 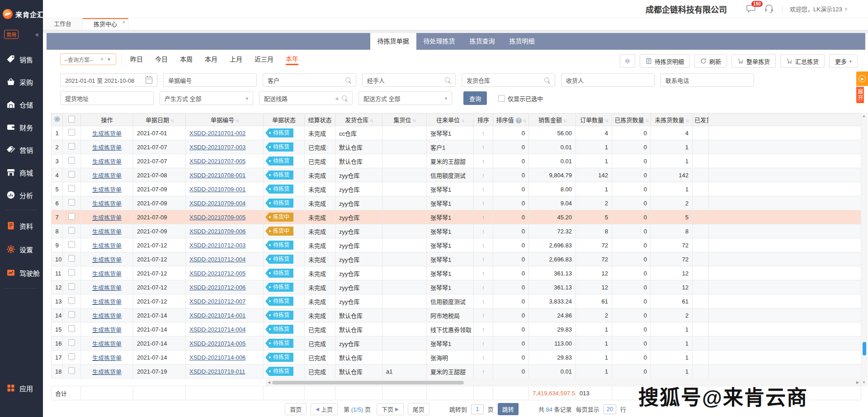 I want to click on scroll-up-icon: ▲, so click(x=864, y=116).